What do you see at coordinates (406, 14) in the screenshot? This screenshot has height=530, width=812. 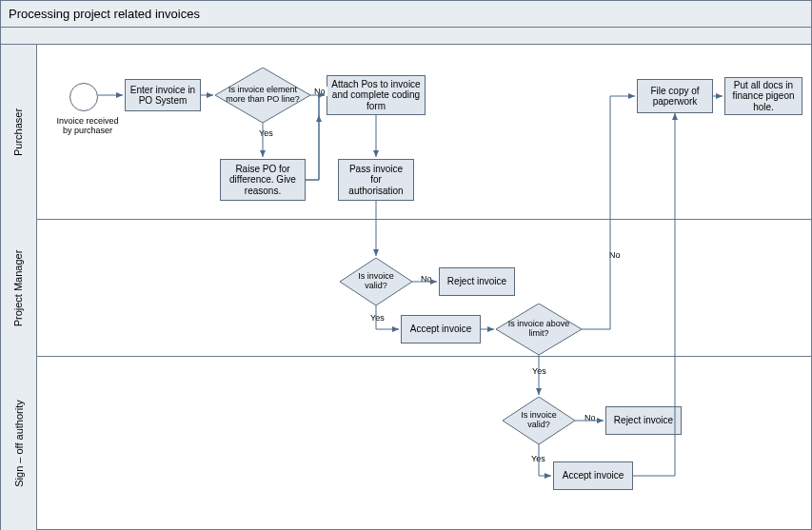 I see `title-bar: Processing project related invoices` at bounding box center [406, 14].